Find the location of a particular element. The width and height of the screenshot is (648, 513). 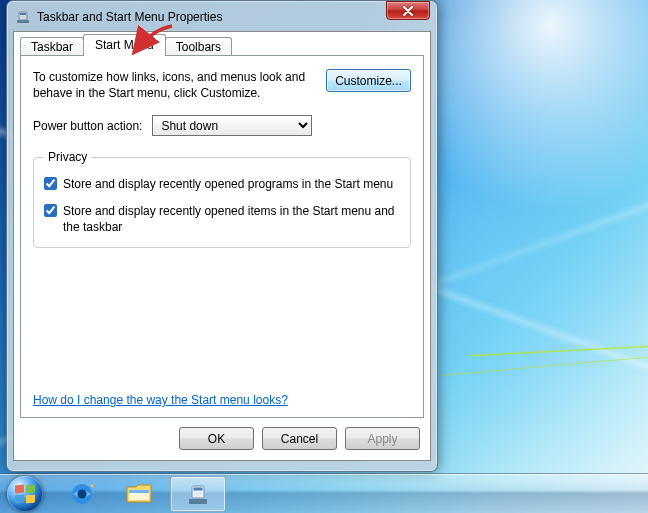

tab-taskbar: Taskbar is located at coordinates (52, 47).